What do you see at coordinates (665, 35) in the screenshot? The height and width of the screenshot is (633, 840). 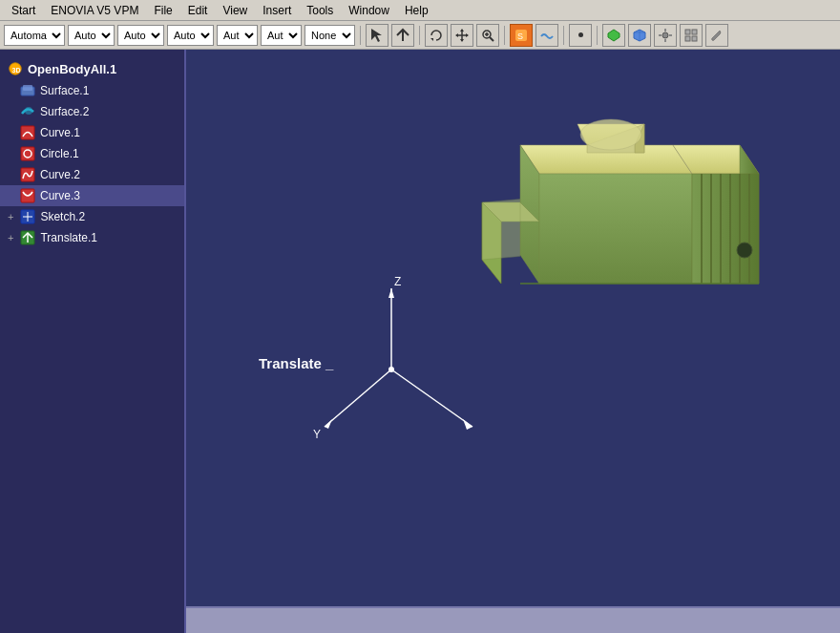 I see `toolbar-btn-gear1` at bounding box center [665, 35].